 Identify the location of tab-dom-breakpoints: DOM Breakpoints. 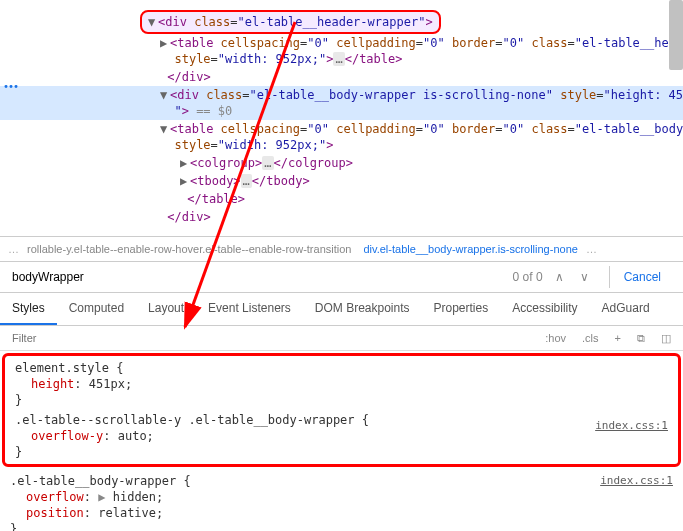
(362, 309).